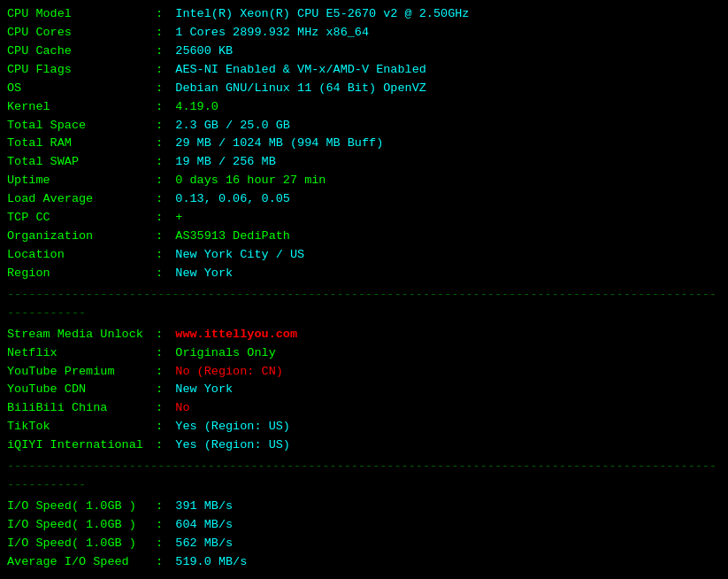  What do you see at coordinates (364, 535) in the screenshot?
I see `io-section: I/O Speed( 1.0GB ) : 391 MB/sI/O Speed( …` at bounding box center [364, 535].